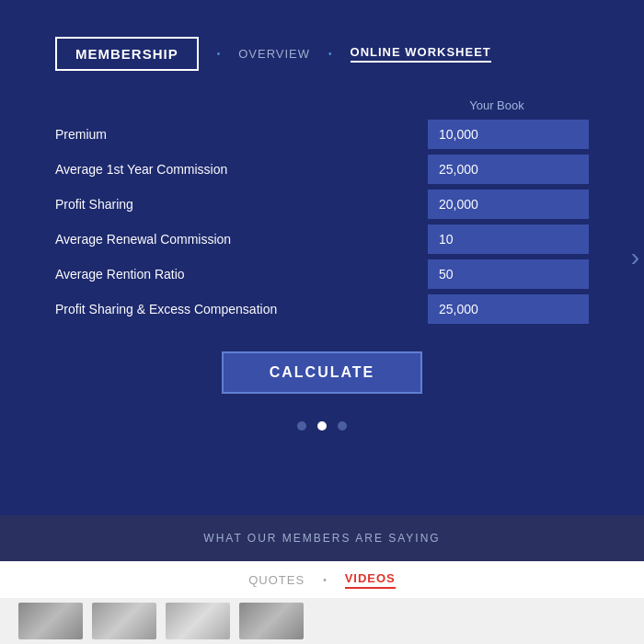  What do you see at coordinates (322, 239) in the screenshot?
I see `form-row-renewal: Average Renewal Commission` at bounding box center [322, 239].